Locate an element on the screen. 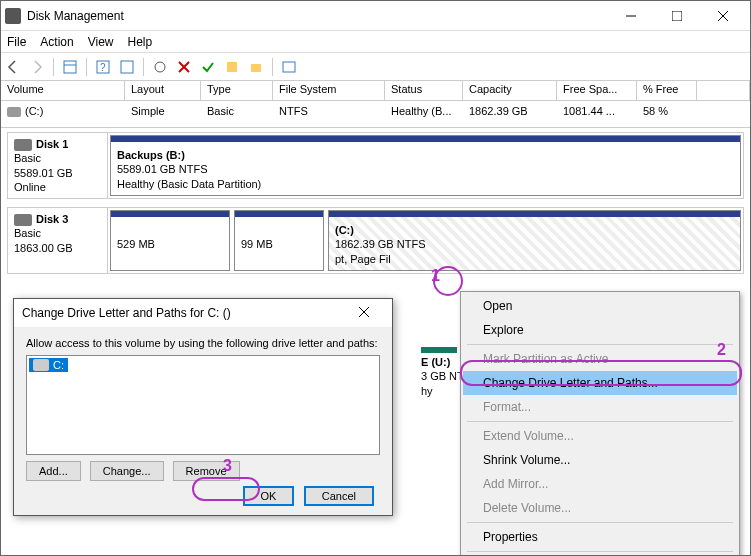  new-icon is located at coordinates (232, 67).